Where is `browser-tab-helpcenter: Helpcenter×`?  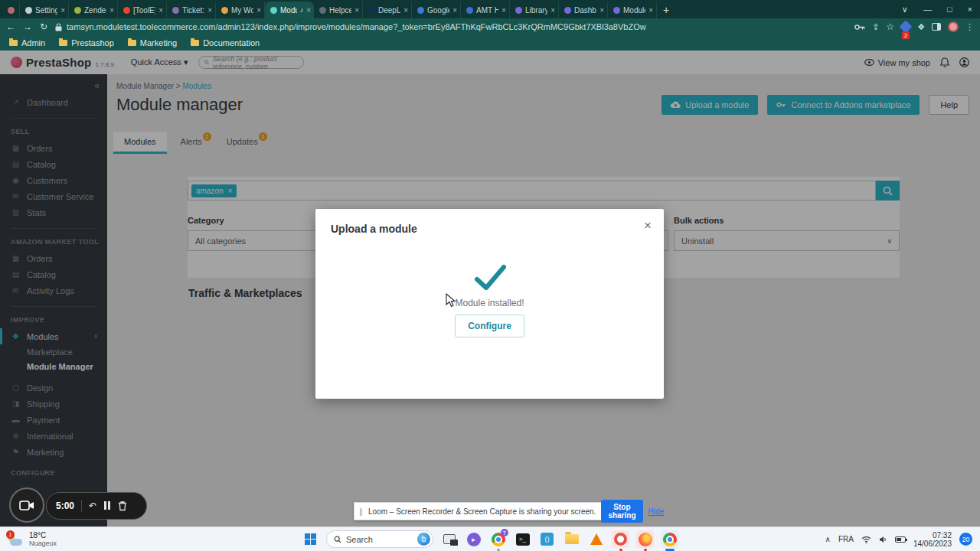 browser-tab-helpcenter: Helpcenter× is located at coordinates (338, 10).